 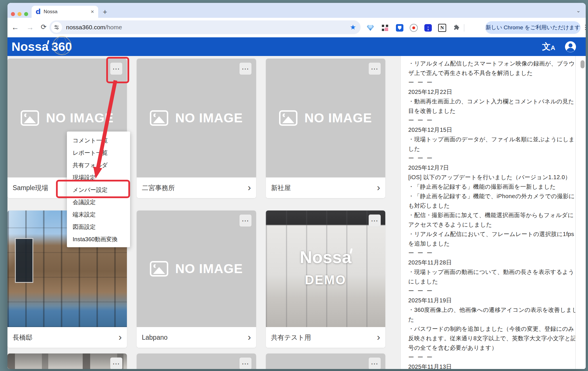 What do you see at coordinates (38, 11) in the screenshot?
I see `nossa-favicon-icon: d` at bounding box center [38, 11].